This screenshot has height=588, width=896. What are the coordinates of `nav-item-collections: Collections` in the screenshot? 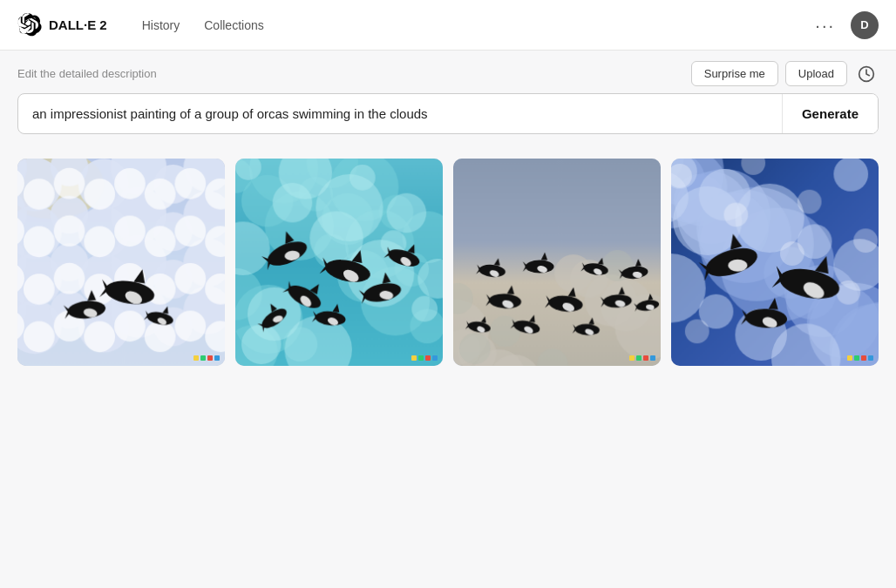 It's located at (234, 25).